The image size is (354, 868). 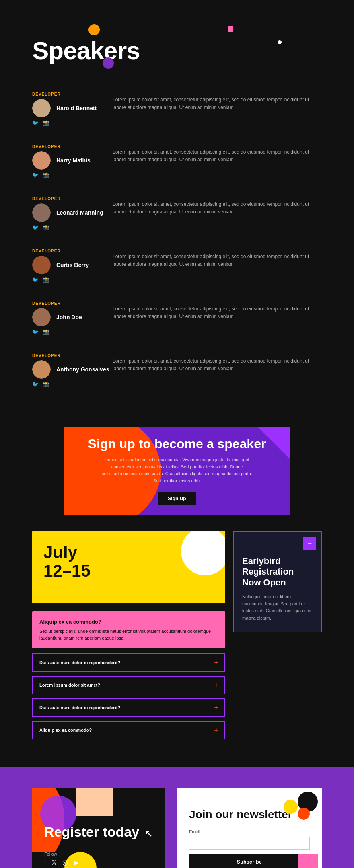 What do you see at coordinates (177, 499) in the screenshot?
I see `signup-button: Sign Up` at bounding box center [177, 499].